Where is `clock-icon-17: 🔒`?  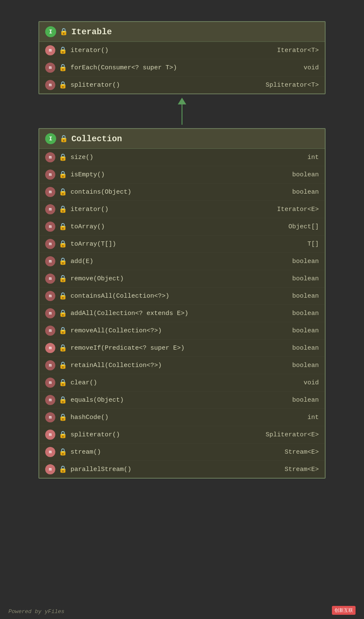
clock-icon-17: 🔒 is located at coordinates (63, 452).